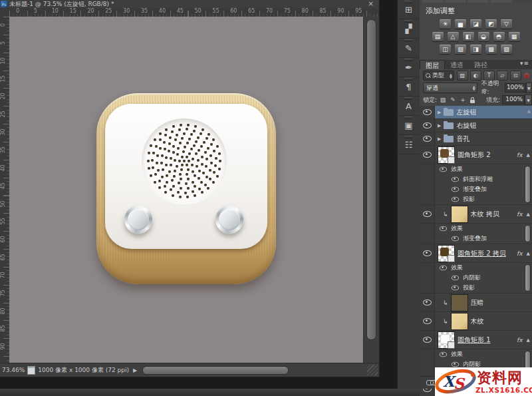  What do you see at coordinates (408, 68) in the screenshot?
I see `brush-panel-icon: ✒` at bounding box center [408, 68].